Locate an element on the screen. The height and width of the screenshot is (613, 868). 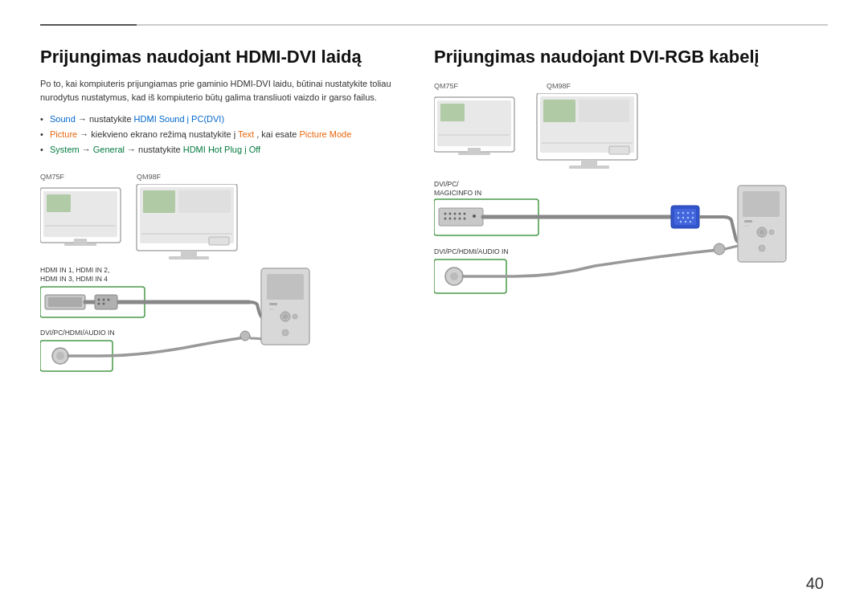
bullet1-highlight1: Sound is located at coordinates (63, 119).